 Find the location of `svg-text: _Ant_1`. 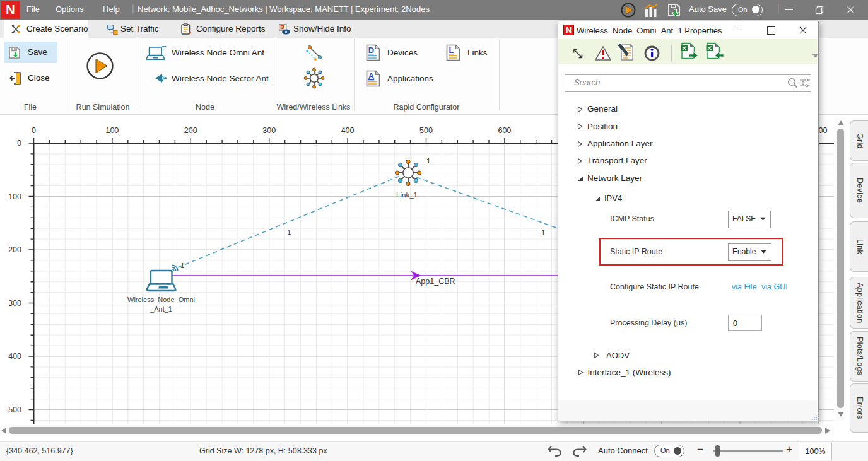

svg-text: _Ant_1 is located at coordinates (161, 309).